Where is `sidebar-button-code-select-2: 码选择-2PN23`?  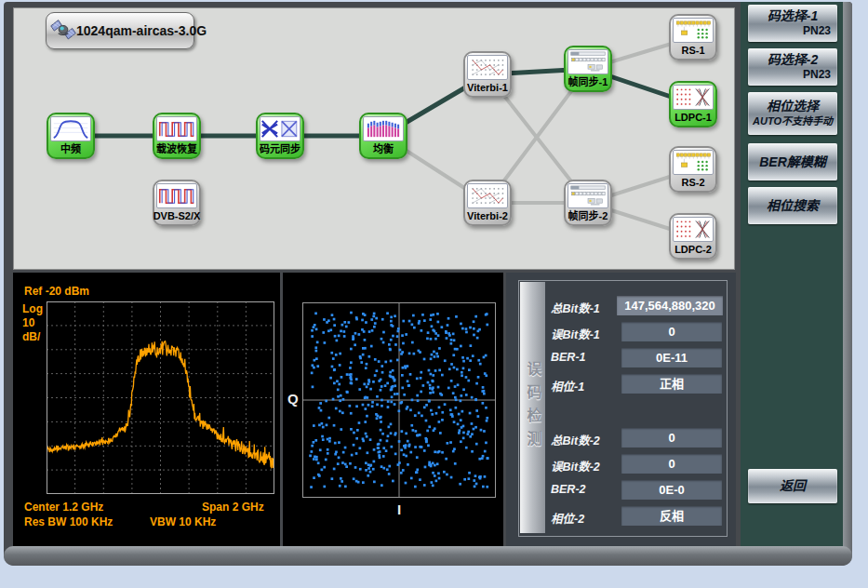 sidebar-button-code-select-2: 码选择-2PN23 is located at coordinates (793, 67).